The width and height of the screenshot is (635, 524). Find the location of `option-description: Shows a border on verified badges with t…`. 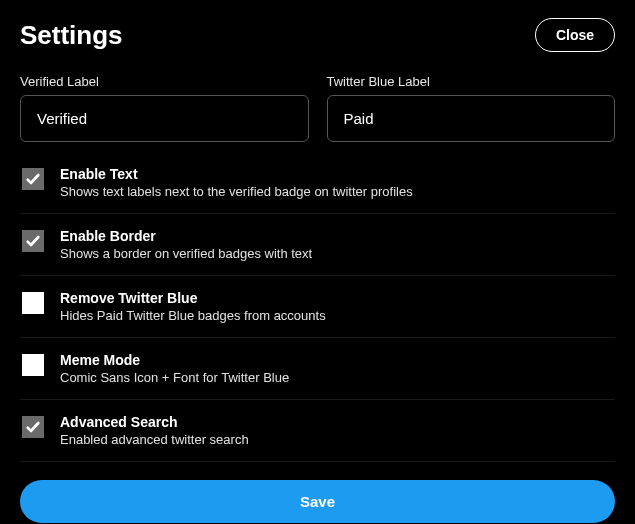

option-description: Shows a border on verified badges with t… is located at coordinates (336, 254).